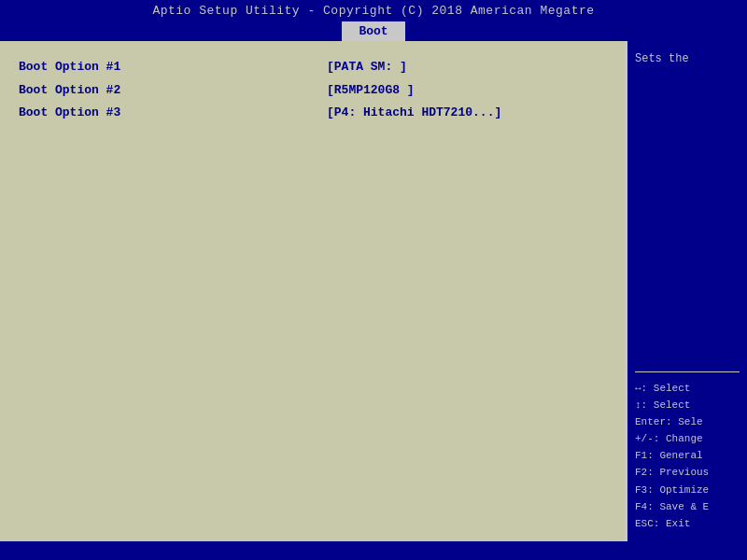  What do you see at coordinates (687, 439) in the screenshot?
I see `key-plusminus: +/-: Change` at bounding box center [687, 439].